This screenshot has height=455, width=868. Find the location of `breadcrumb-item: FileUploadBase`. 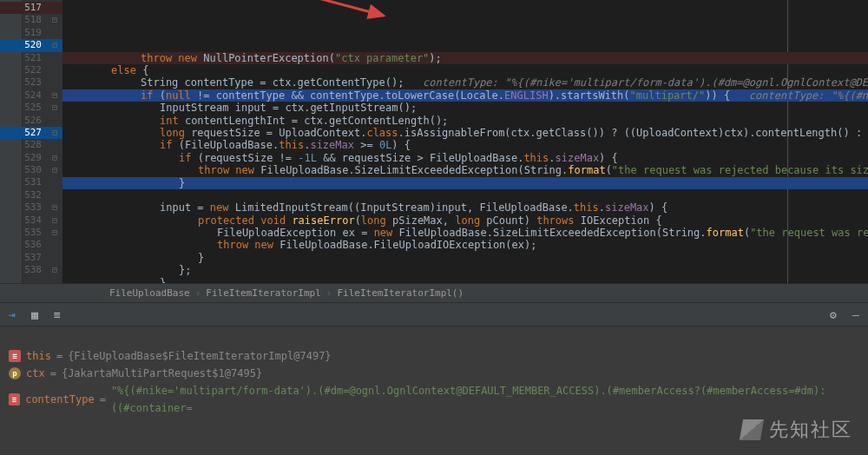

breadcrumb-item: FileUploadBase is located at coordinates (149, 293).